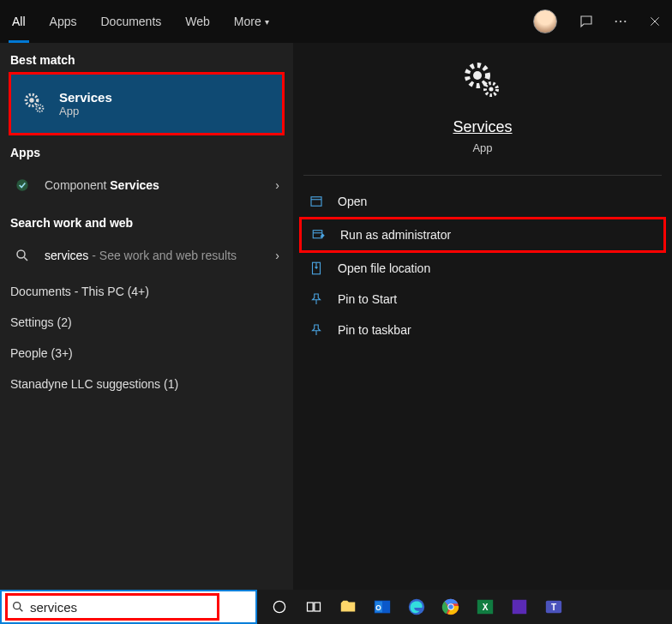  I want to click on web-result-term: services, so click(67, 255).